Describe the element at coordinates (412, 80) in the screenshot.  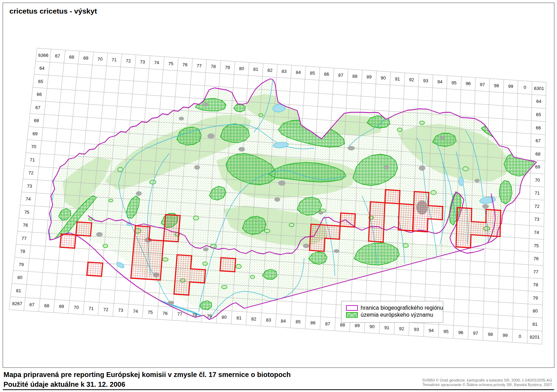
I see `grid-label: 92` at that location.